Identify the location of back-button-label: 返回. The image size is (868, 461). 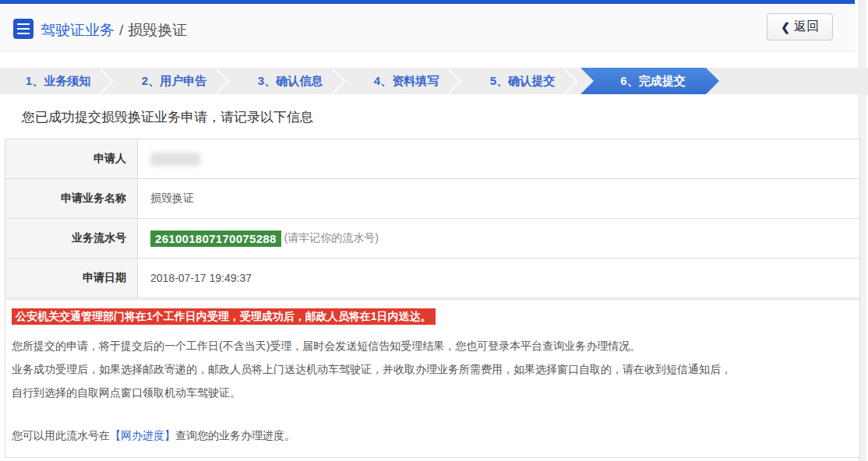
(806, 26).